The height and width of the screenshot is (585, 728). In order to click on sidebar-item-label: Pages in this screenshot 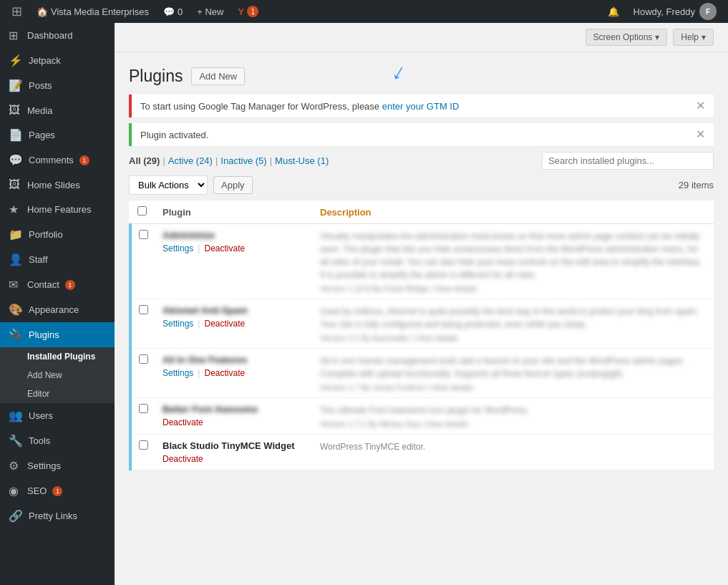, I will do `click(42, 135)`.